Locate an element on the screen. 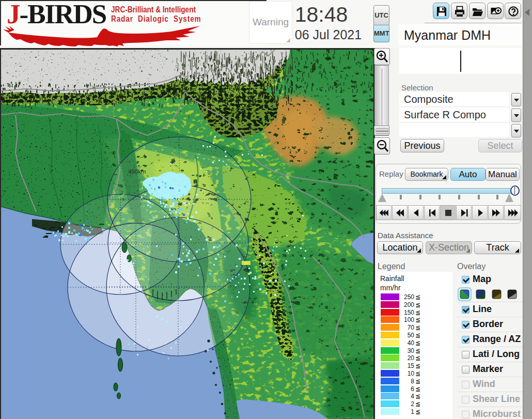 This screenshot has height=419, width=532. svg-text: 450km is located at coordinates (137, 172).